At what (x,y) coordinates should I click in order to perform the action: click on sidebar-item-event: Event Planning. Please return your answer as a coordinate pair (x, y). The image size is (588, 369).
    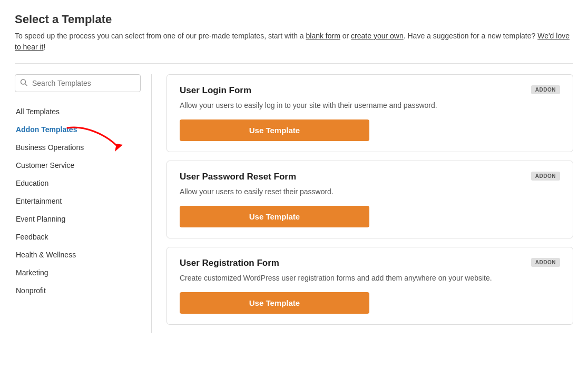
    Looking at the image, I should click on (83, 219).